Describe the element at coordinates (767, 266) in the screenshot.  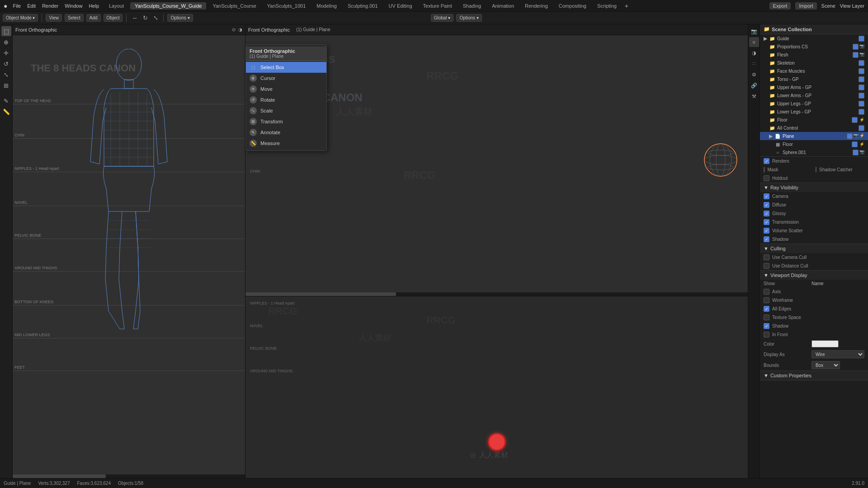
I see `use-distance-cull-checkbox` at that location.